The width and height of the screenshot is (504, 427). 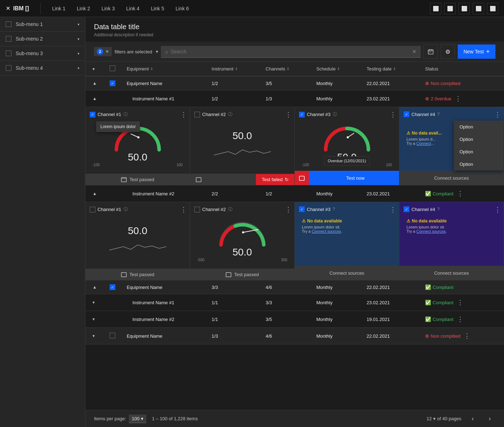 What do you see at coordinates (450, 9) in the screenshot?
I see `window-icon-2: ⬜` at bounding box center [450, 9].